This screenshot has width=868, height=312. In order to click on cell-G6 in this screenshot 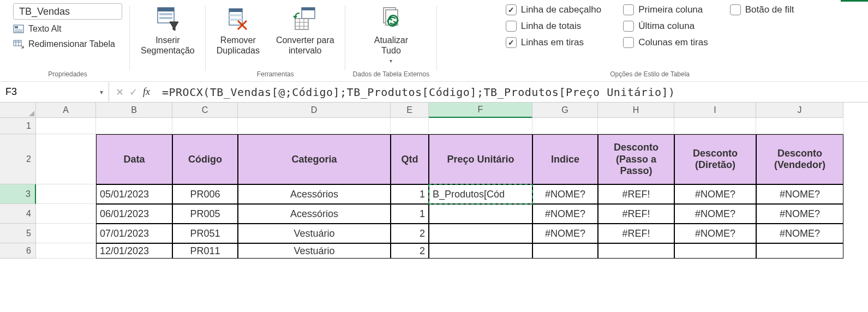, I will do `click(565, 251)`.